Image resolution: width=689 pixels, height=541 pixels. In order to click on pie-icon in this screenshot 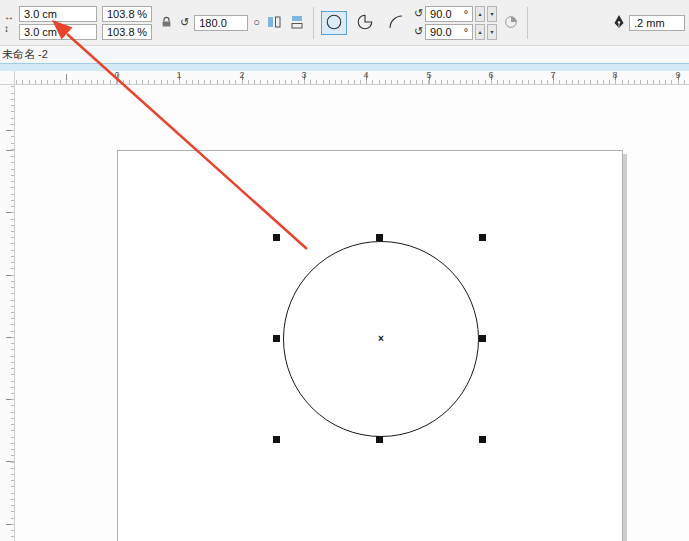, I will do `click(365, 23)`.